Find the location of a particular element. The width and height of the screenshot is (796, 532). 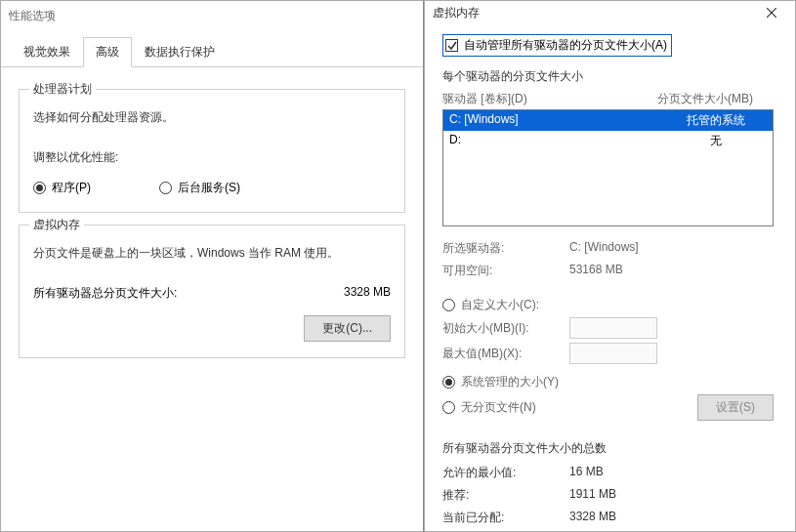

tabs: 视觉效果 高级 数据执行保护 is located at coordinates (212, 52).